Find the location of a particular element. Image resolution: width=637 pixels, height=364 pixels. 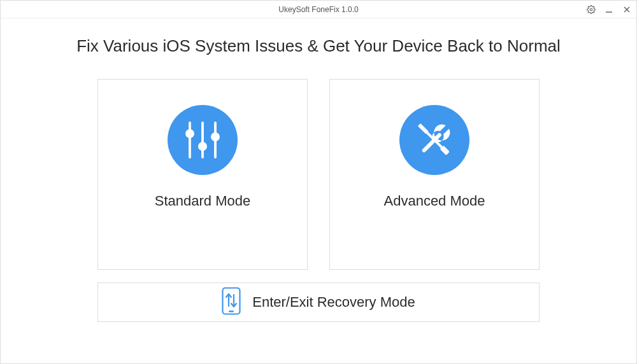

titlebar: UkeySoft FoneFix 1.0.0 is located at coordinates (318, 10).